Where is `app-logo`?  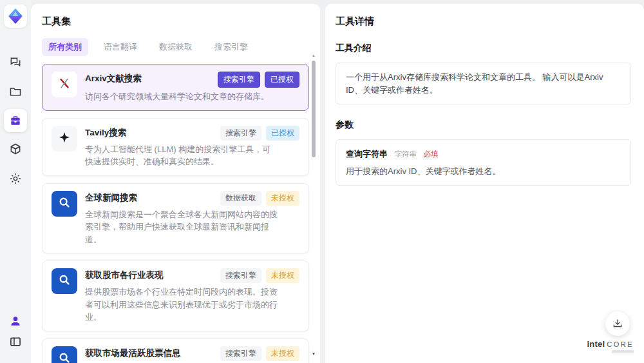 app-logo is located at coordinates (15, 16).